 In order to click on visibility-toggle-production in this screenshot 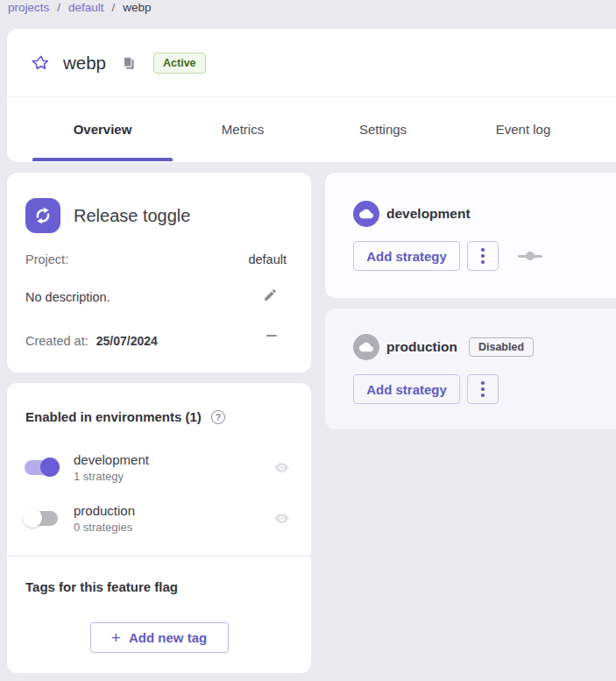, I will do `click(282, 519)`.